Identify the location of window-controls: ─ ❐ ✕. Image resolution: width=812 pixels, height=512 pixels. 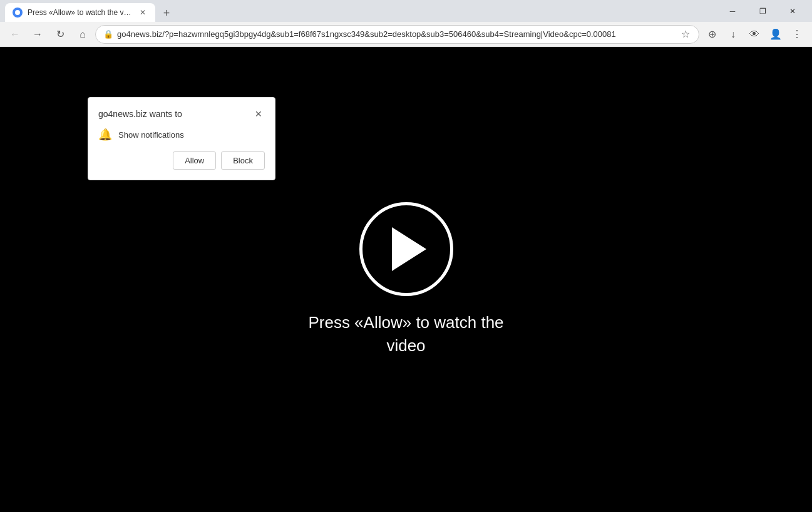
(763, 11).